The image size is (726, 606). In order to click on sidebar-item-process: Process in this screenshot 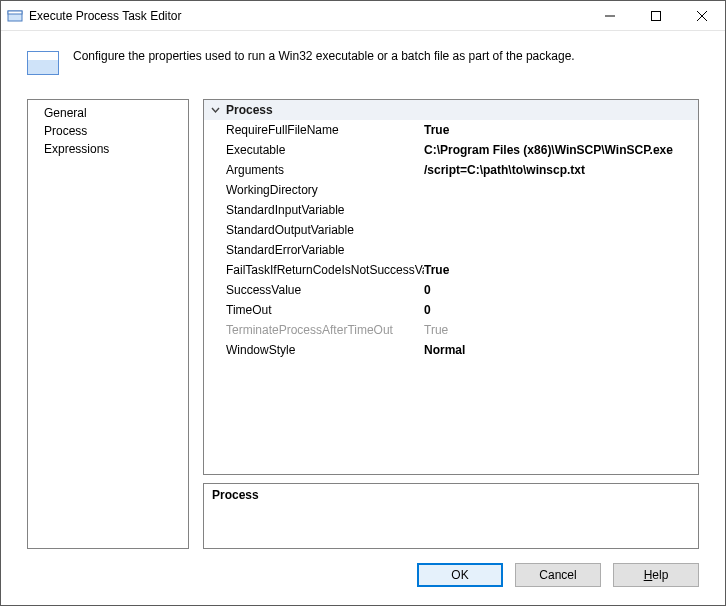, I will do `click(108, 131)`.